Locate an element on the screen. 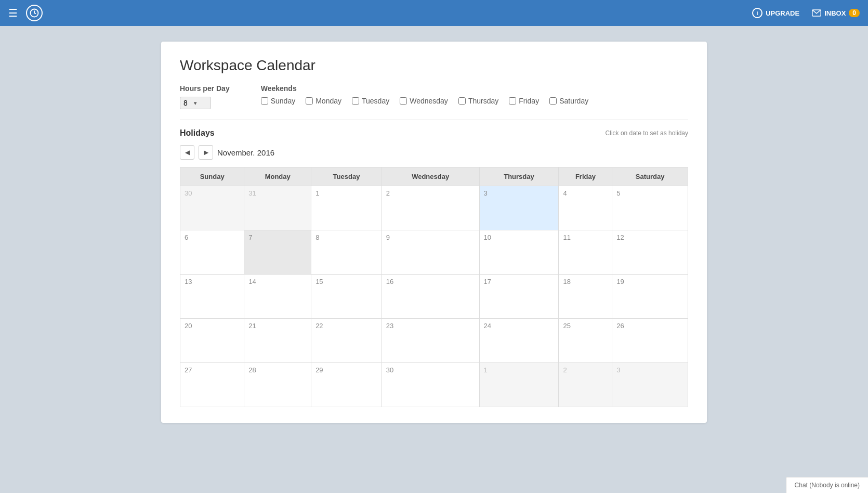  calendar-day: 19 is located at coordinates (650, 296).